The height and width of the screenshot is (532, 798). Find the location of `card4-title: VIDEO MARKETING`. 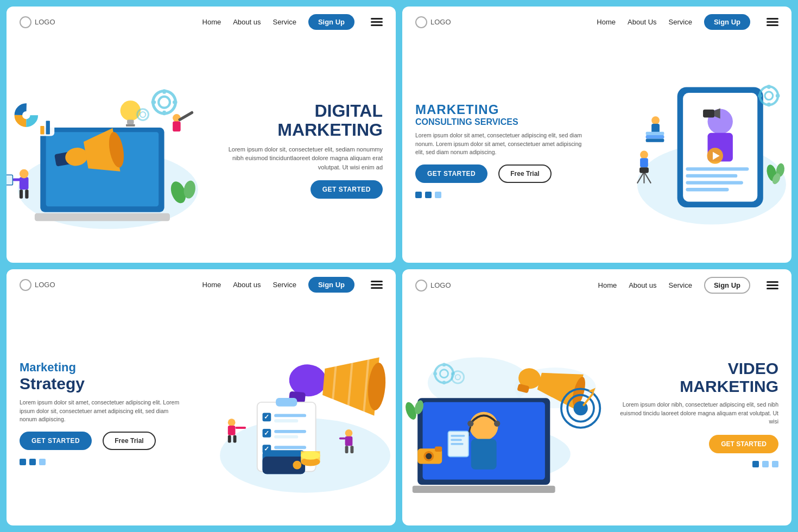

card4-title: VIDEO MARKETING is located at coordinates (729, 377).